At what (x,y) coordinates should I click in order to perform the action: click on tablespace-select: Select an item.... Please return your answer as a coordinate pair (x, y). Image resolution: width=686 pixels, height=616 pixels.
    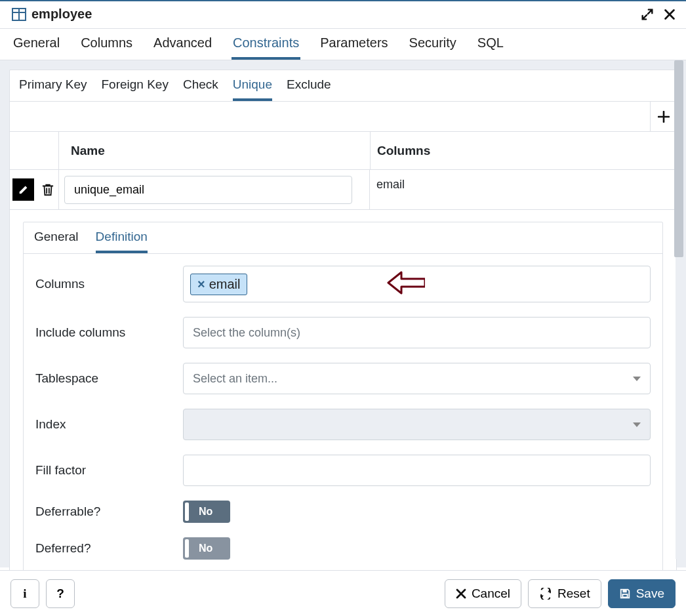
    Looking at the image, I should click on (417, 379).